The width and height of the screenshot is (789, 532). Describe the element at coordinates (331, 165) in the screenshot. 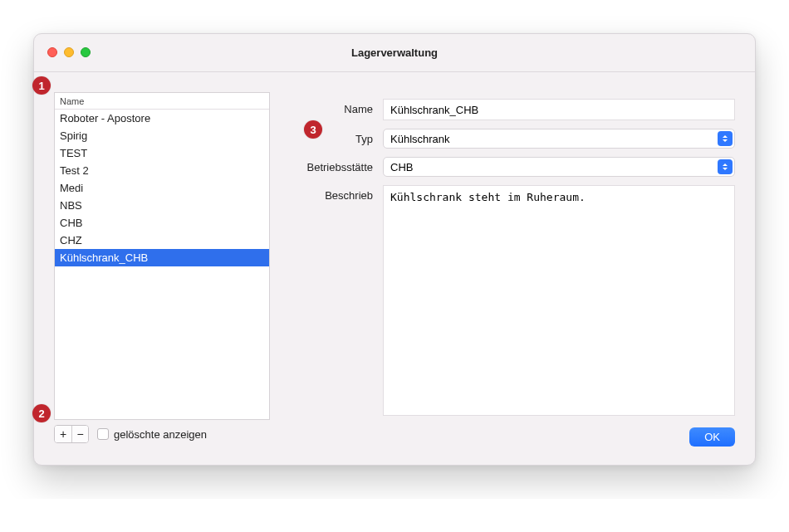

I see `label-site: Betriebsstätte` at that location.